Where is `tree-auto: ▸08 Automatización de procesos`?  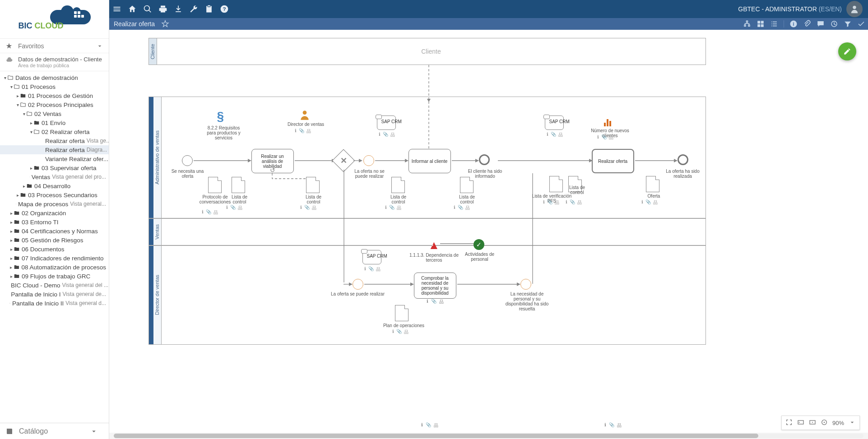 tree-auto: ▸08 Automatización de procesos is located at coordinates (54, 267).